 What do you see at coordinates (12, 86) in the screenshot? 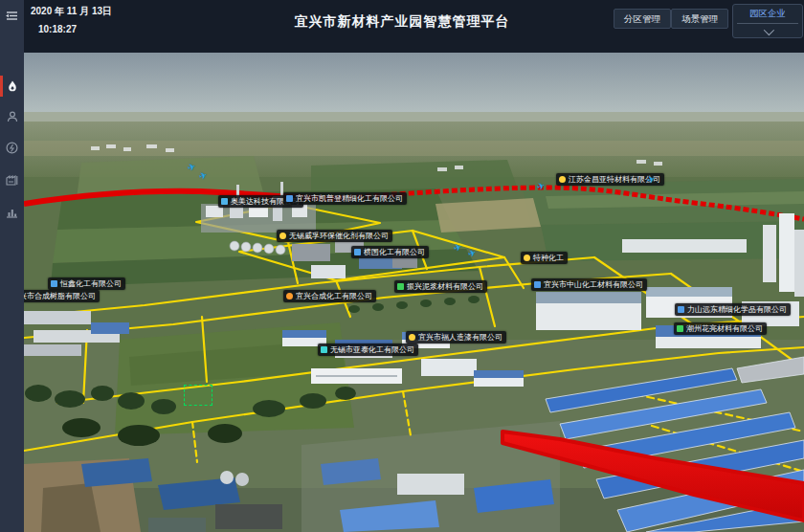
I see `fire-icon` at bounding box center [12, 86].